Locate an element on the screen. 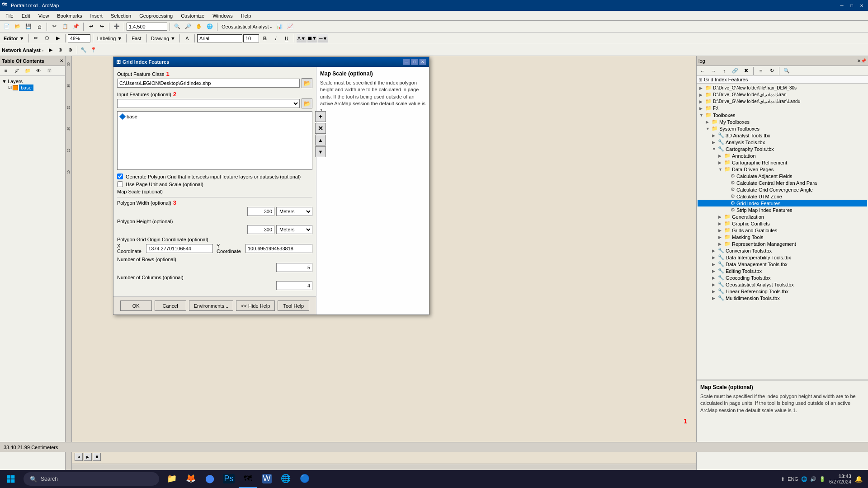  cat-forward-btn: → is located at coordinates (713, 71).